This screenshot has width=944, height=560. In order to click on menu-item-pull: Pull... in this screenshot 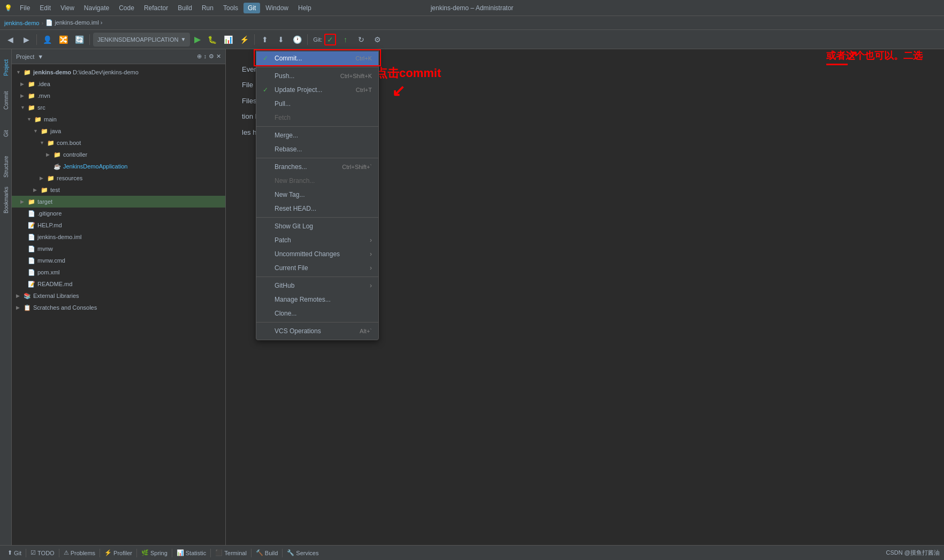, I will do `click(317, 104)`.